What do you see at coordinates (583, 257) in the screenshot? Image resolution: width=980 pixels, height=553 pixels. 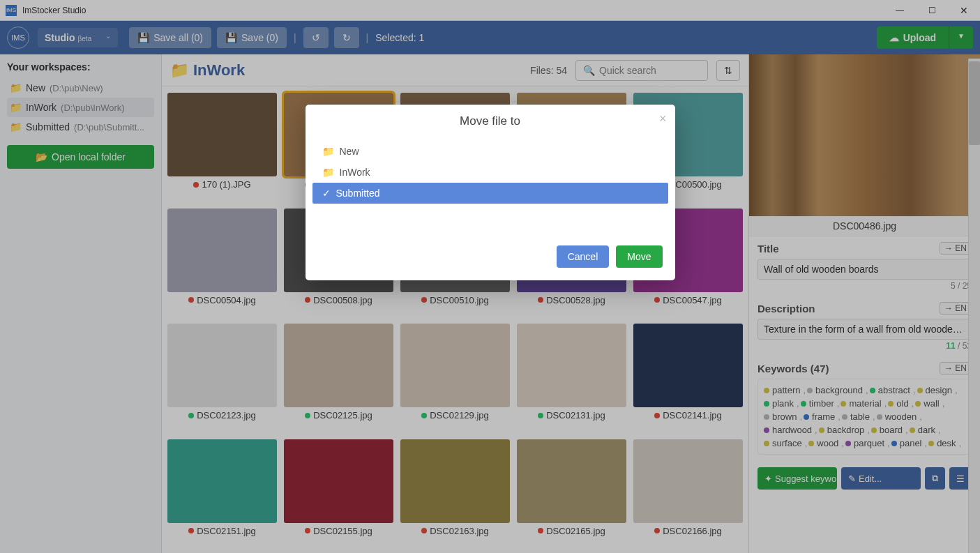 I see `cancel-button: Cancel` at bounding box center [583, 257].